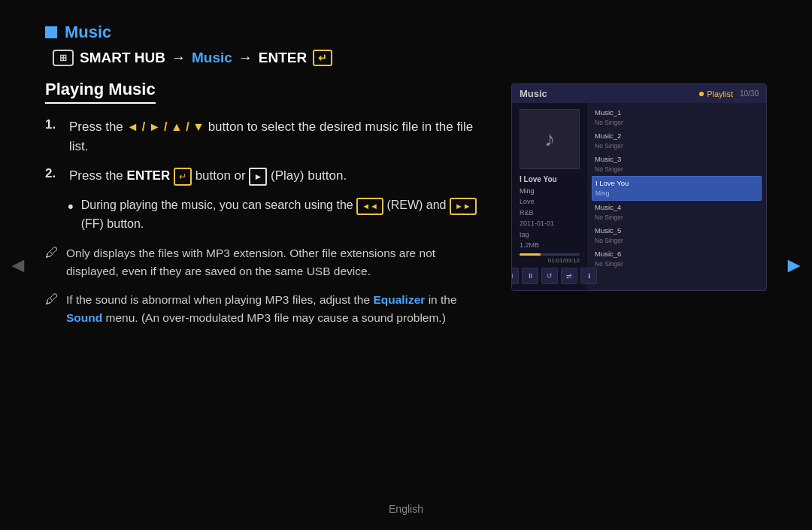  What do you see at coordinates (443, 299) in the screenshot?
I see `note-2-text-middle: in the` at bounding box center [443, 299].